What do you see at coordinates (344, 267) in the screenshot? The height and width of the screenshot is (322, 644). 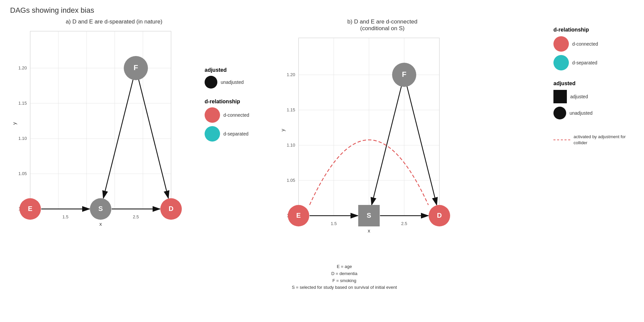 I see `annotation-e: E = age` at bounding box center [344, 267].